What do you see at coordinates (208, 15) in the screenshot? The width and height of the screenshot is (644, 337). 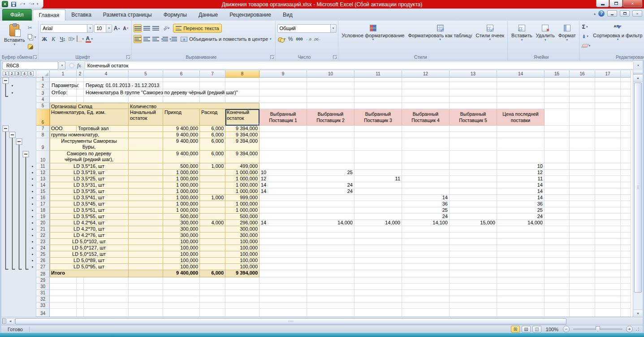 I see `tab-5: Данные` at bounding box center [208, 15].